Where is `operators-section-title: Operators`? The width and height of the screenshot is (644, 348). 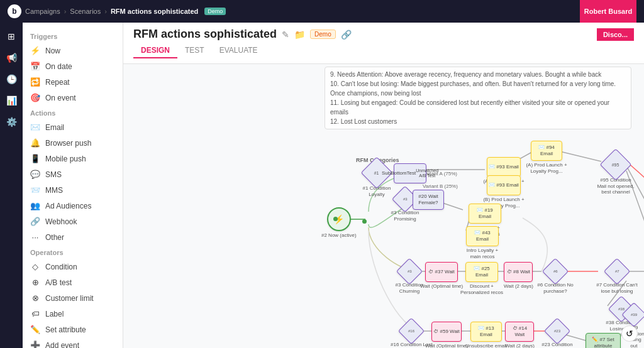
operators-section-title: Operators is located at coordinates (73, 252).